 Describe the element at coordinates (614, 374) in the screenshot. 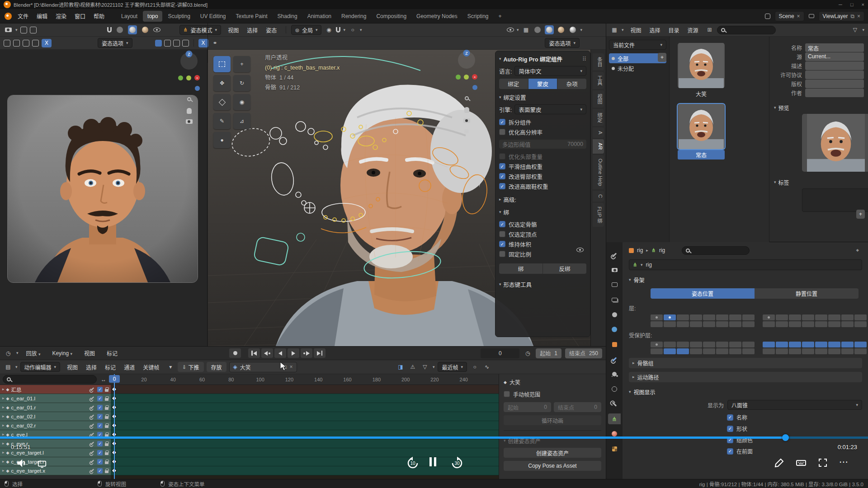

I see `tab-particles-icon` at that location.